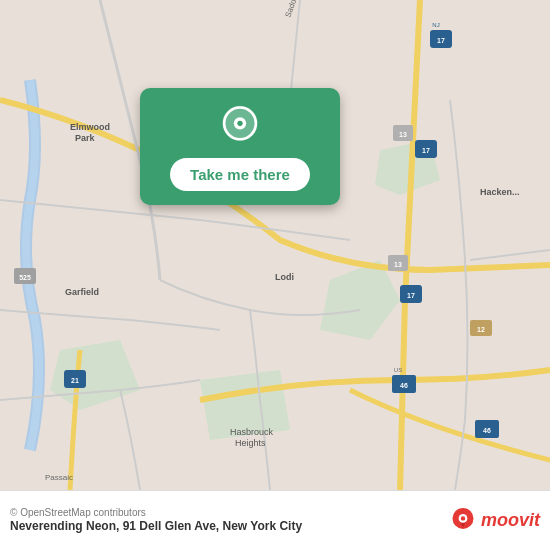 This screenshot has width=550, height=550. Describe the element at coordinates (156, 520) in the screenshot. I see `footer-text-area: © OpenStreetMap contributors Neverending…` at that location.